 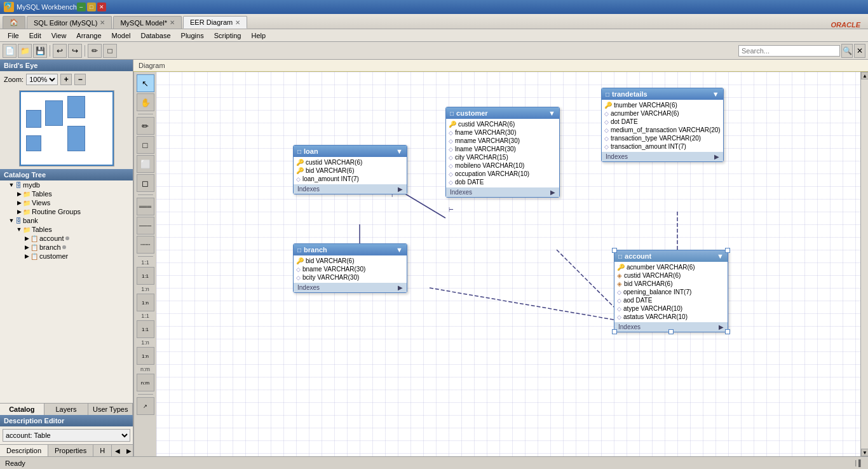 I want to click on bottom-tab-properties: Properties, so click(x=71, y=451).